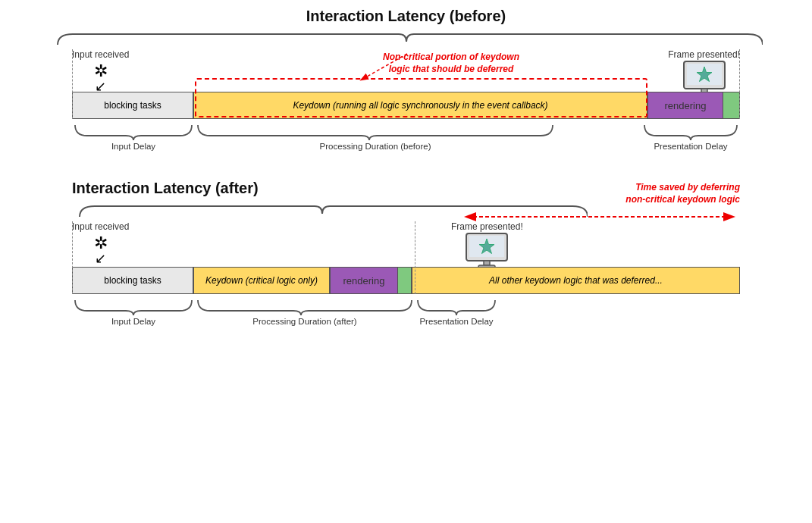 The height and width of the screenshot is (523, 812). What do you see at coordinates (305, 321) in the screenshot?
I see `processing-duration-label-after: Processing Duration (after)` at bounding box center [305, 321].